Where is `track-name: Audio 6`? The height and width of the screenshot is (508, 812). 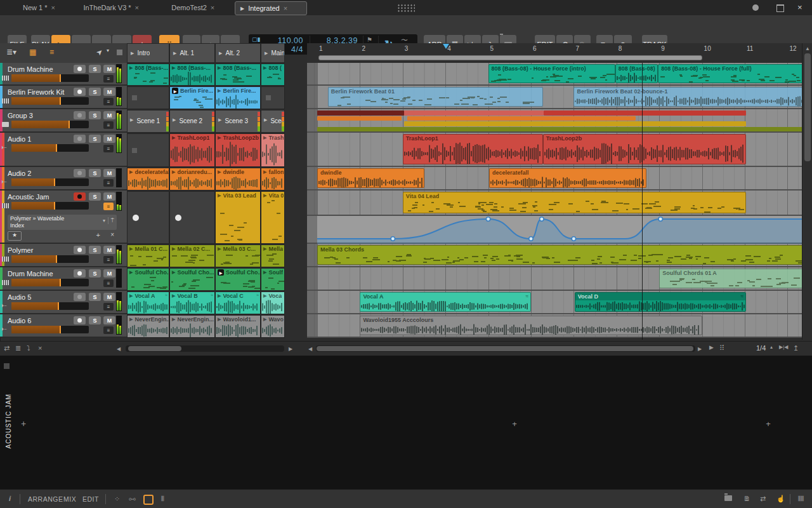 track-name: Audio 6 is located at coordinates (19, 321).